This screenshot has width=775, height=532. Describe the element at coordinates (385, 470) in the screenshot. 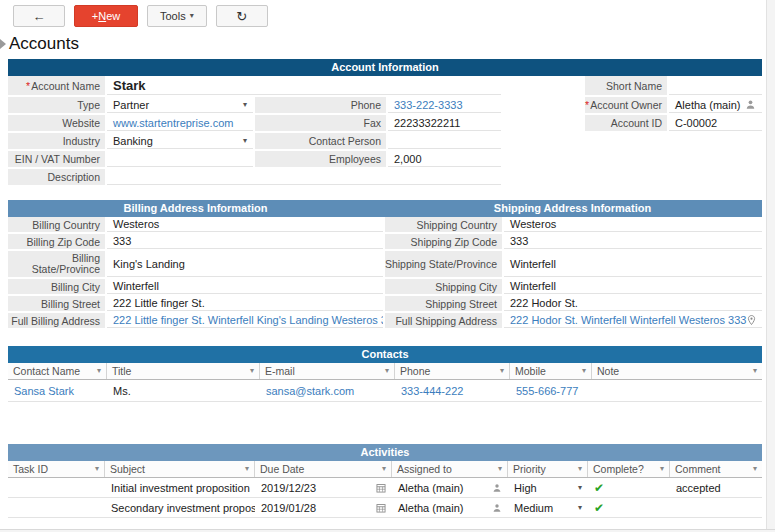

I see `activities-column-headers: Task ID▾ Subject▾ Due Date▾ Assigned to▾…` at that location.